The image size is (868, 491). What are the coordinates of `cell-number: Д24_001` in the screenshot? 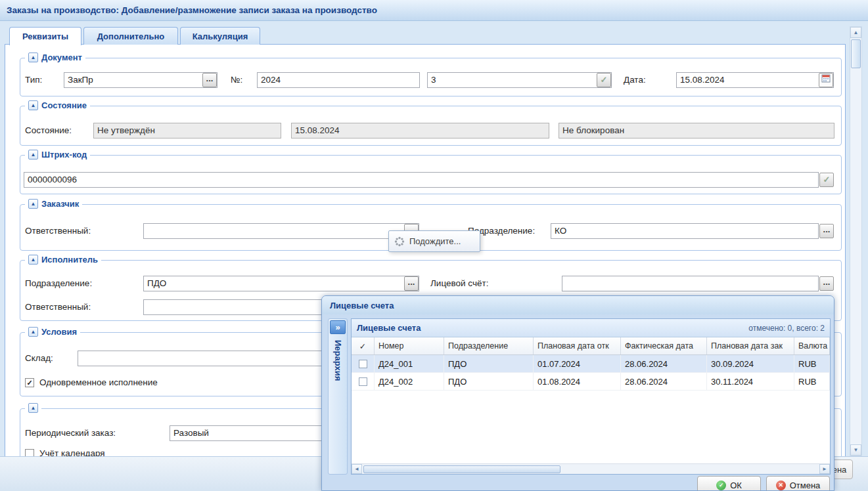 It's located at (409, 364).